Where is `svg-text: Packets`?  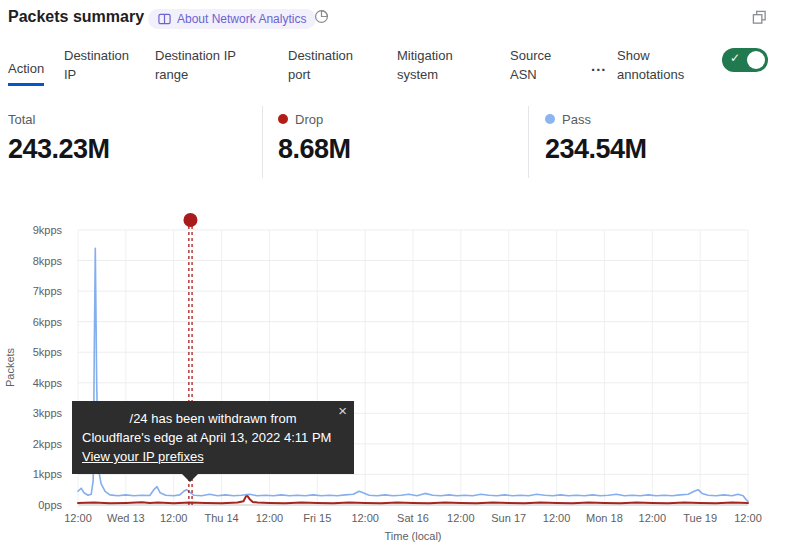 svg-text: Packets is located at coordinates (10, 367).